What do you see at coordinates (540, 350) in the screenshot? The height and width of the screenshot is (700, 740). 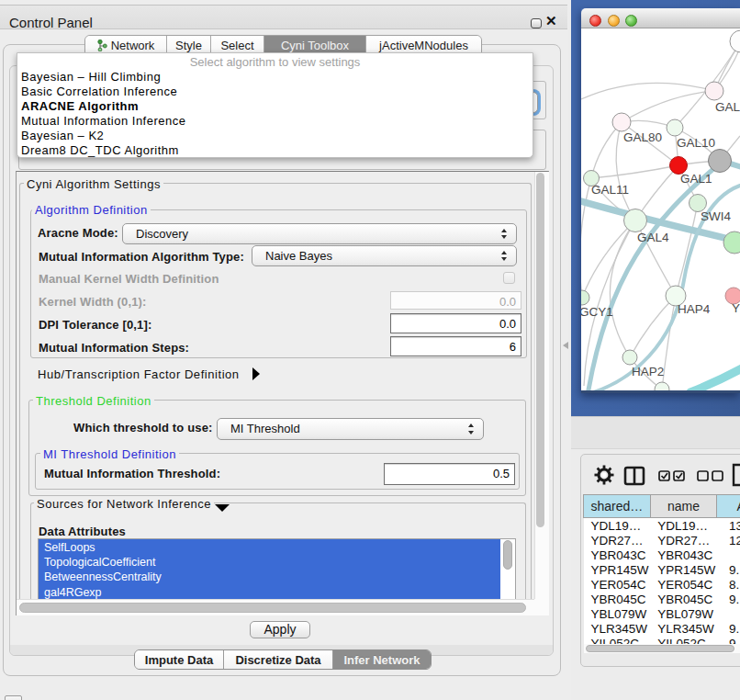 I see `settings-vscrollbar-thumb` at bounding box center [540, 350].